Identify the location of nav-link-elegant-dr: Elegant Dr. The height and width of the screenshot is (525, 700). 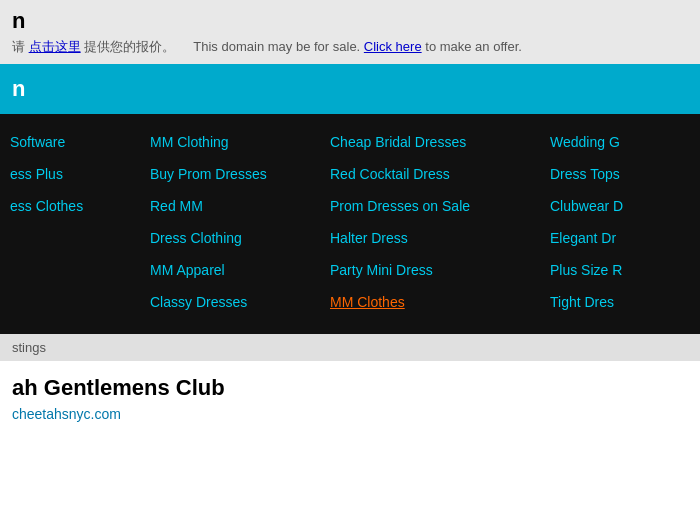
(620, 238).